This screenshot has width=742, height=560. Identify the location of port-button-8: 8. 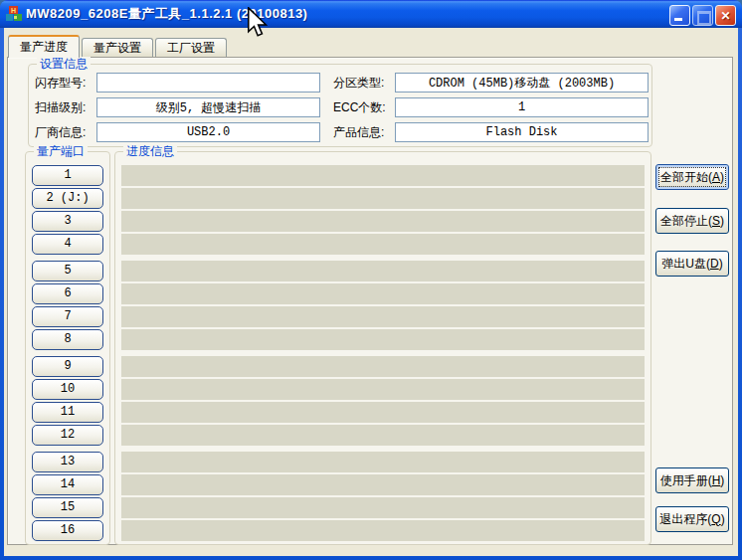
(68, 340).